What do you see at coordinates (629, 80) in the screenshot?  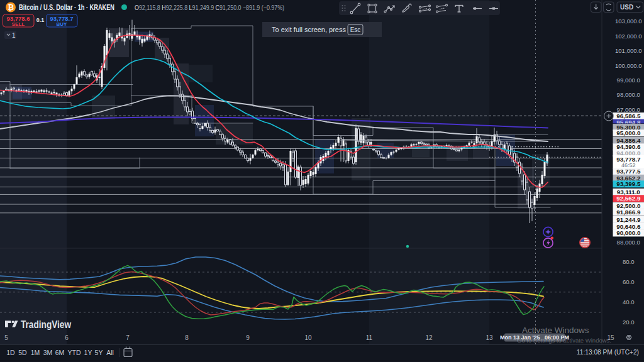 I see `svg-text: 99,000.0` at bounding box center [629, 80].